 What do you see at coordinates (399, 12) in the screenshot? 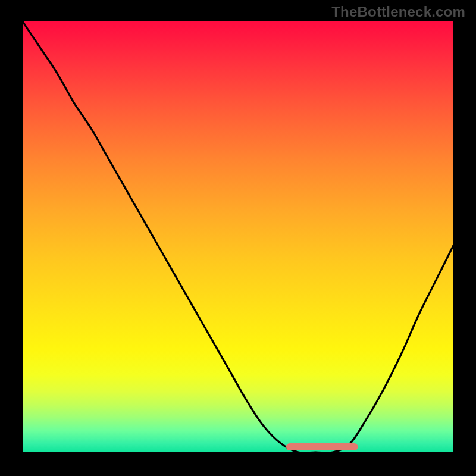
I see `watermark-text: TheBottleneck.com` at bounding box center [399, 12].